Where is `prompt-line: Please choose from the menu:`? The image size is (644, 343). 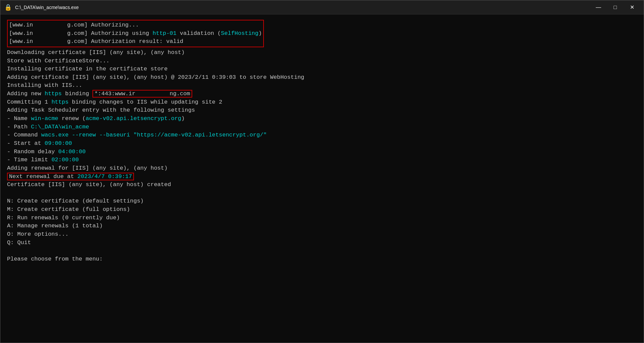
prompt-line: Please choose from the menu: is located at coordinates (322, 260).